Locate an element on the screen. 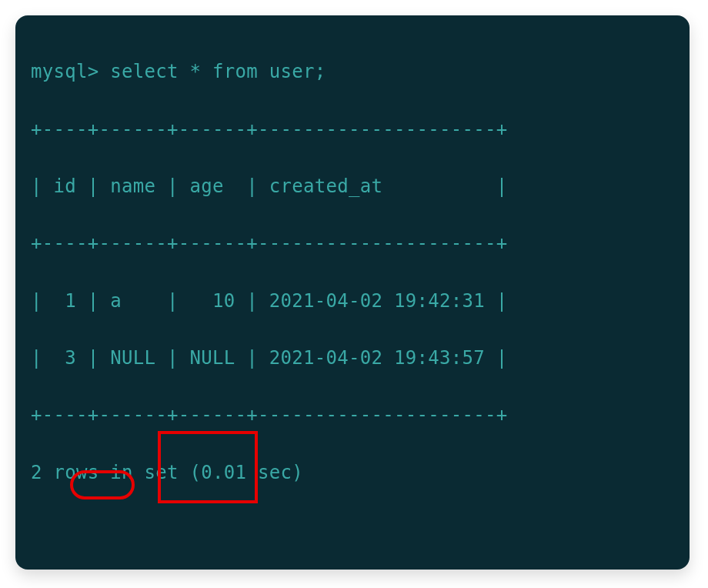 The height and width of the screenshot is (588, 708). table1-sep-top: +----+------+------+--------------------… is located at coordinates (352, 129).